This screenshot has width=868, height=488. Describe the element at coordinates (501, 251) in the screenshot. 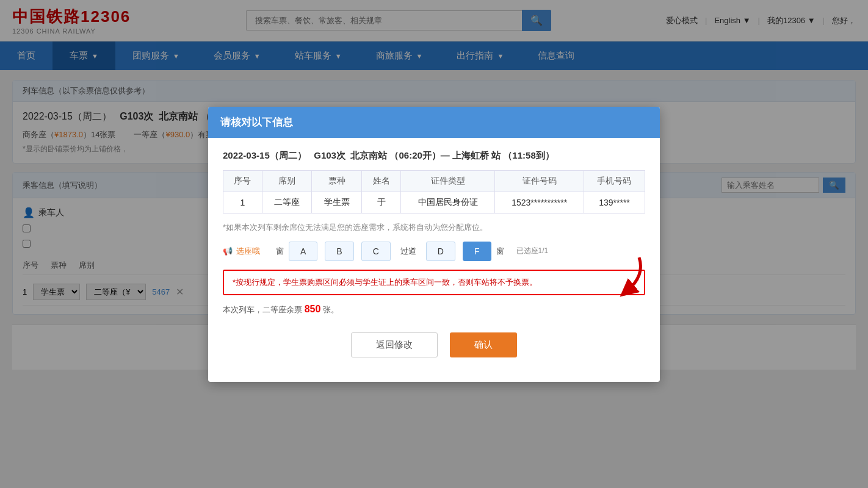

I see `window-label-right: 窗` at that location.